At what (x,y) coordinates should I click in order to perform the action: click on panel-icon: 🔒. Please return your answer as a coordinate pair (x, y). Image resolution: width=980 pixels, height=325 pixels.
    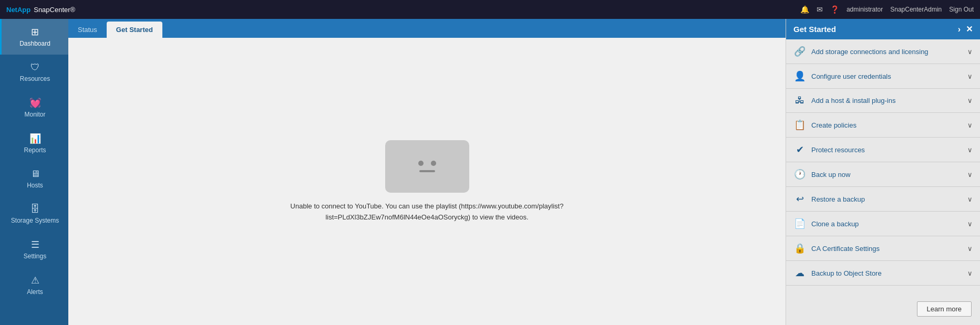
    Looking at the image, I should click on (800, 248).